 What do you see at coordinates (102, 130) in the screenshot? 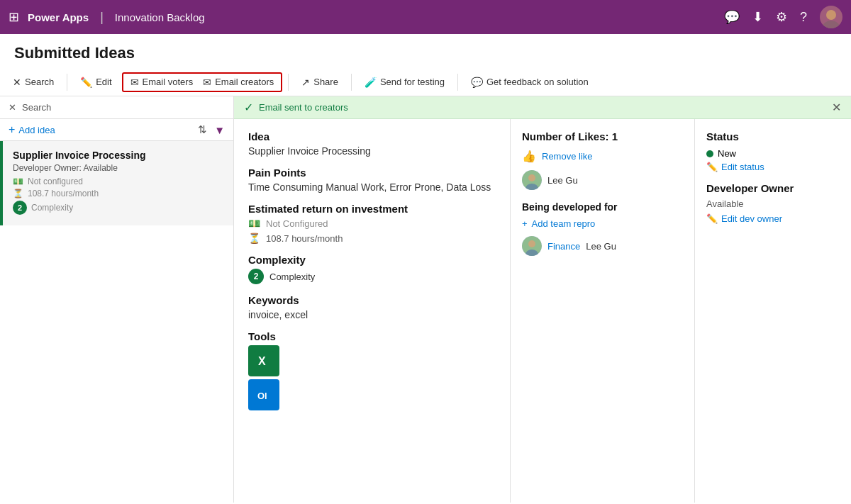
I see `add-idea-button: + Add idea` at bounding box center [102, 130].